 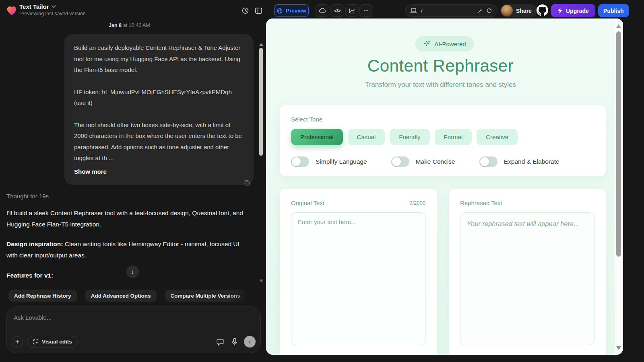 I want to click on lightning-icon, so click(x=560, y=10).